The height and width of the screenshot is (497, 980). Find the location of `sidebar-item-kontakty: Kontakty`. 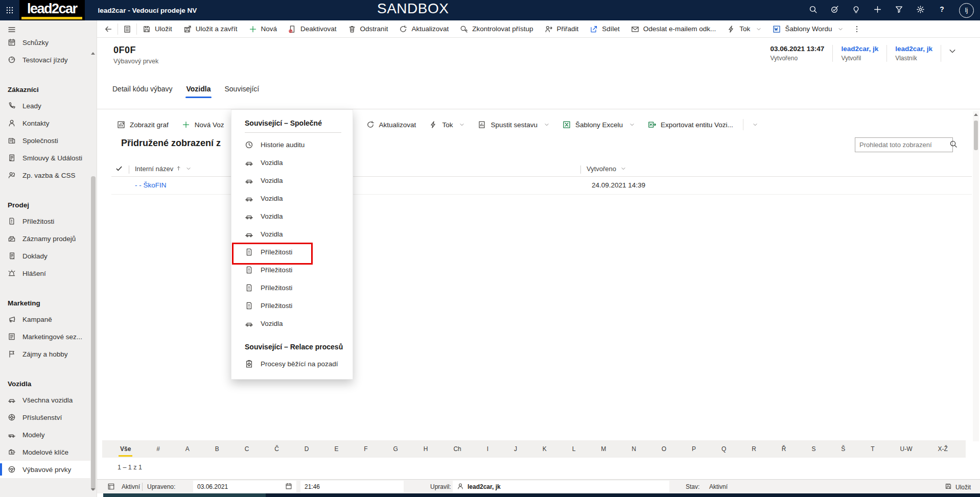

sidebar-item-kontakty: Kontakty is located at coordinates (45, 123).